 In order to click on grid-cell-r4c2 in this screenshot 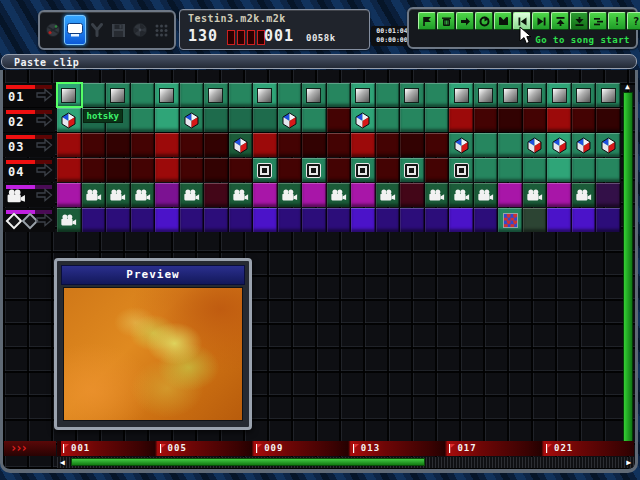, I will do `click(94, 170)`.